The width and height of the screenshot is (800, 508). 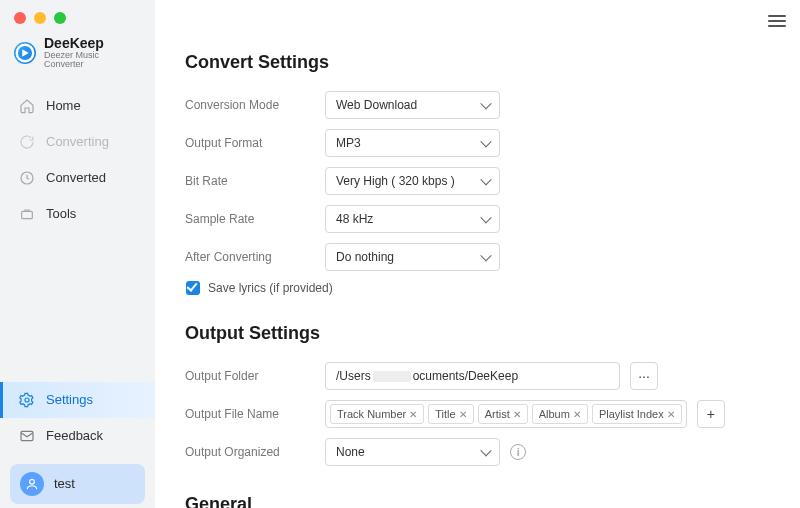 What do you see at coordinates (412, 219) in the screenshot?
I see `sample-rate-select: 48 kHz` at bounding box center [412, 219].